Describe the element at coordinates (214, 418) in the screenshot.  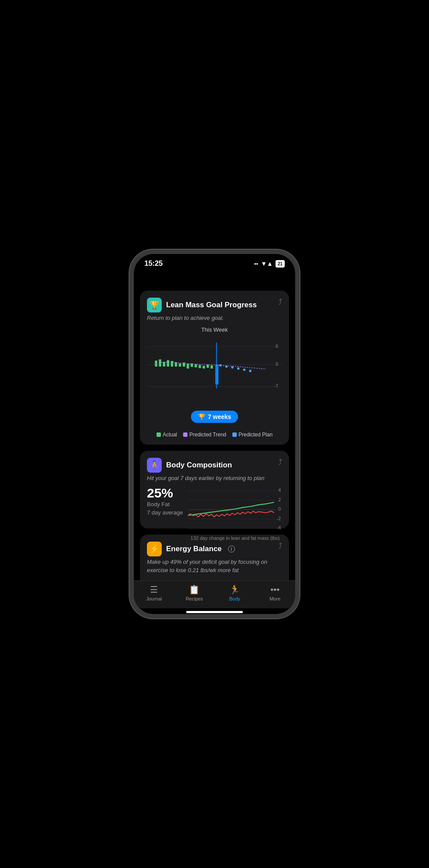
I see `badge-weeks-container: 🏆 7 weeks` at that location.